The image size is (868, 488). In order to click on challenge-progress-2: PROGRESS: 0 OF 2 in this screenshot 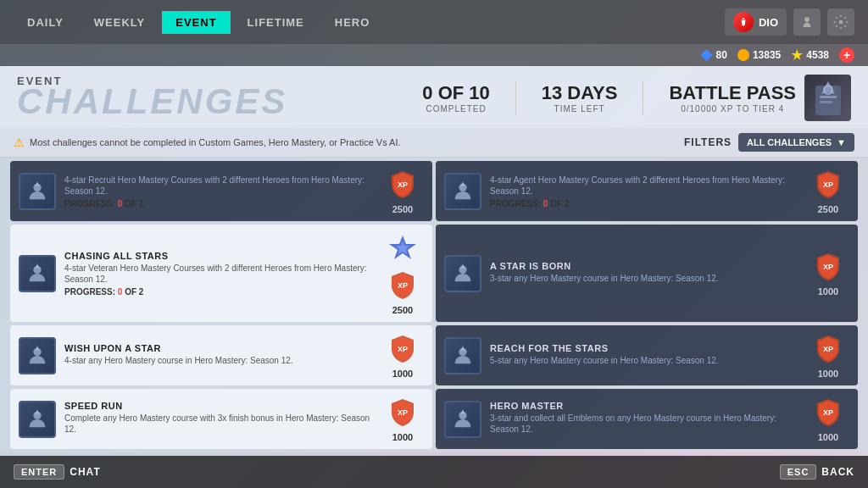, I will do `click(644, 203)`.